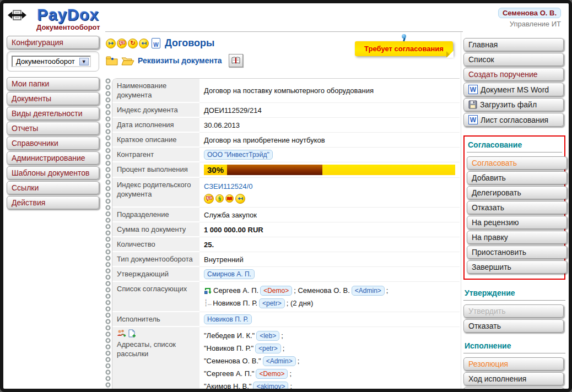 The width and height of the screenshot is (572, 392). Describe the element at coordinates (156, 140) in the screenshot. I see `field-label: Краткое описание` at that location.